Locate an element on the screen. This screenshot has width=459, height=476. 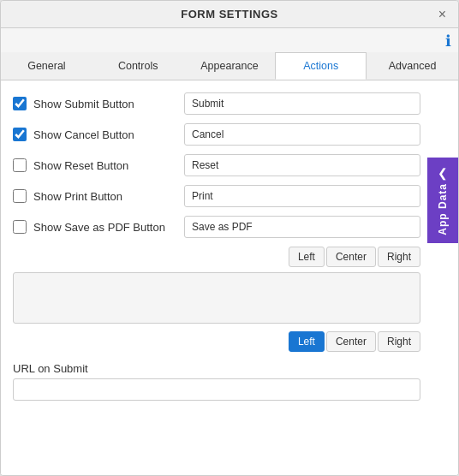
reset-text-input is located at coordinates (302, 165).